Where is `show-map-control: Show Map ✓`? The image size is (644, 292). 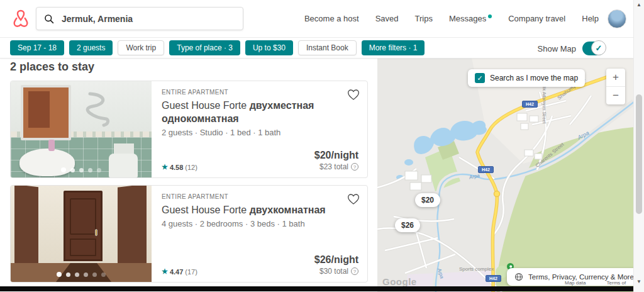 show-map-control: Show Map ✓ is located at coordinates (571, 48).